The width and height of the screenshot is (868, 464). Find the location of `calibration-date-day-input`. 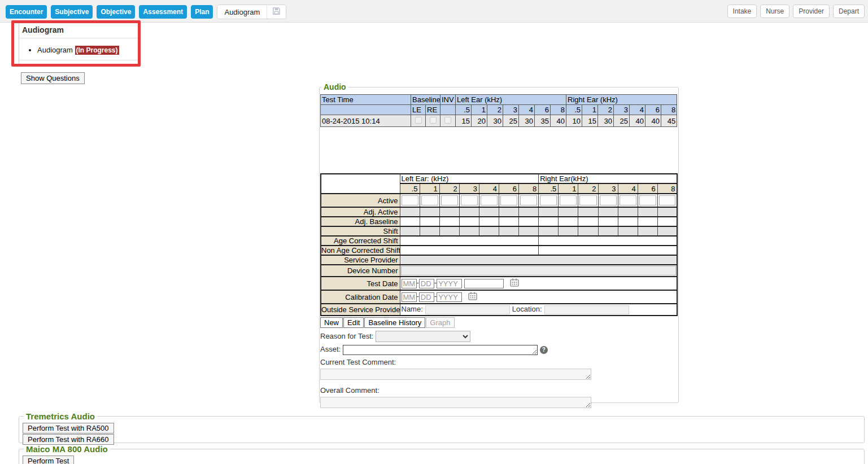

calibration-date-day-input is located at coordinates (427, 297).